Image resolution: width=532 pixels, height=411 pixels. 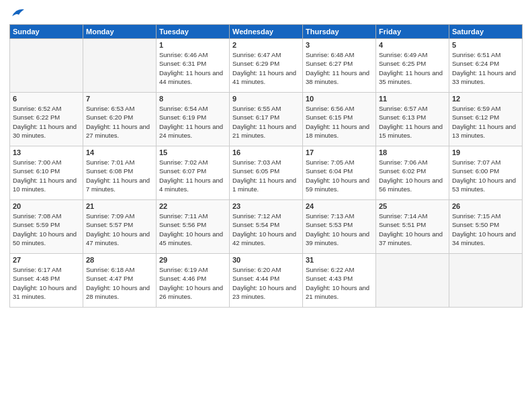 I want to click on day-number: 10, so click(x=339, y=99).